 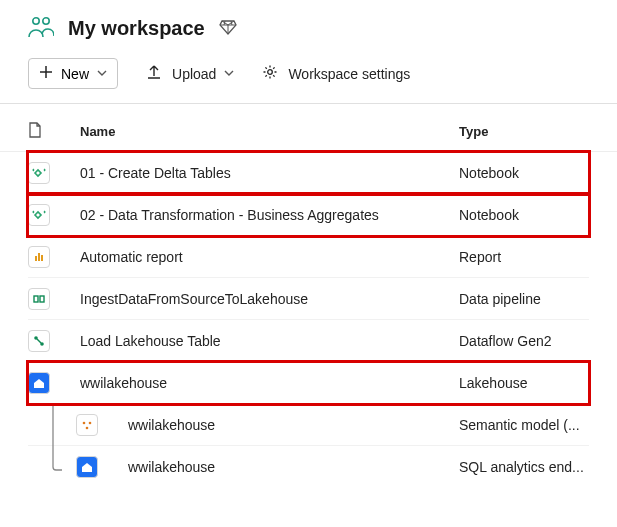 What do you see at coordinates (270, 341) in the screenshot?
I see `item-name: Load Lakehouse Table` at bounding box center [270, 341].